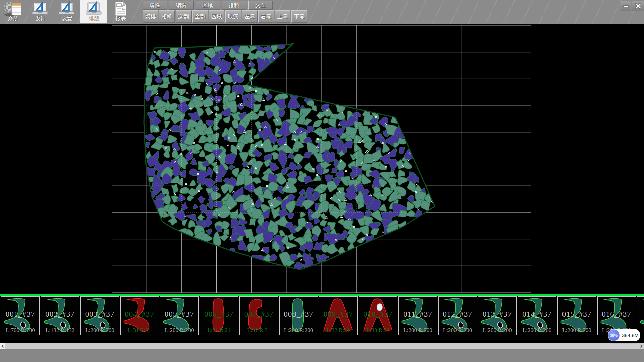 The height and width of the screenshot is (362, 644). What do you see at coordinates (418, 314) in the screenshot?
I see `piece-name: 011_#37` at bounding box center [418, 314].